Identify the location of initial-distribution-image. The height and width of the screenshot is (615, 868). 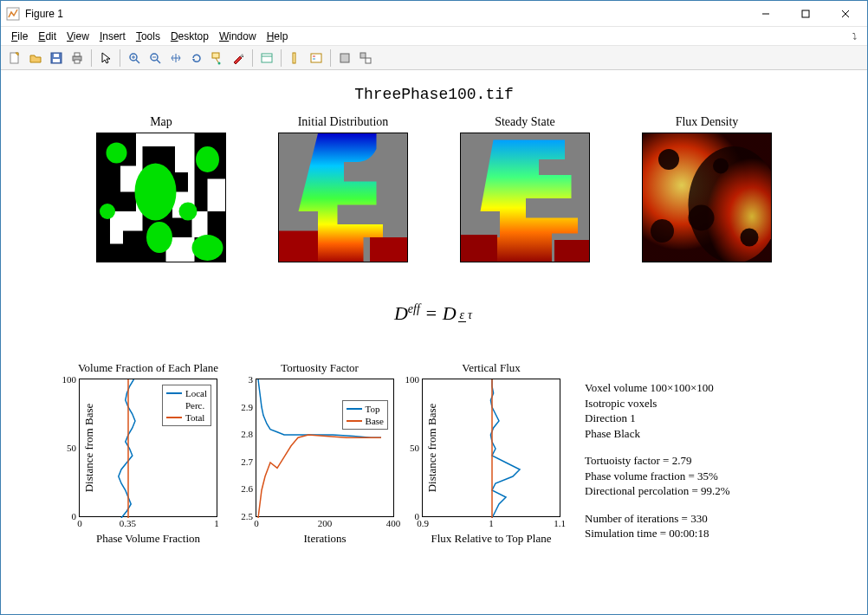
(343, 197).